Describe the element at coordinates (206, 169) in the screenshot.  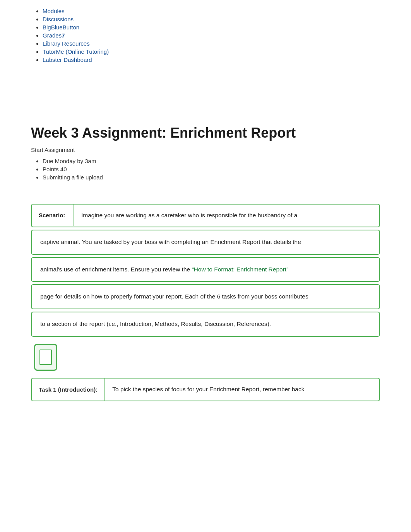
I see `assignment-meta-list: Due Monday by 3am Points 40 Submitting a…` at that location.